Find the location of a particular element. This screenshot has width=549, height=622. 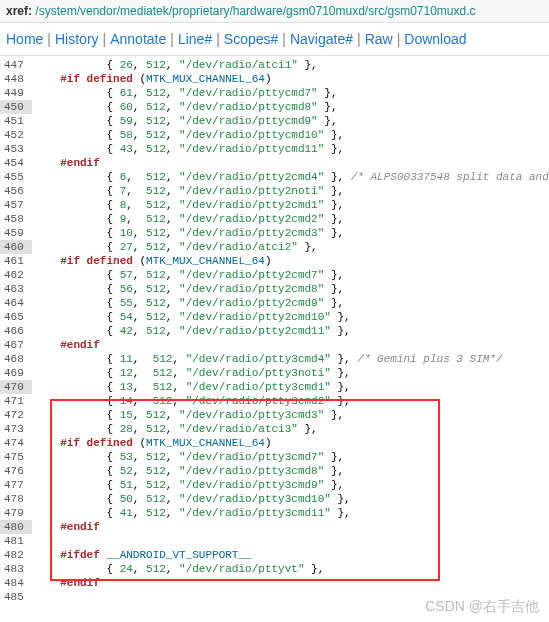

code-line: 470 { 13, 512, "/dev/radio/ptty3cmd1" }, is located at coordinates (274, 387).